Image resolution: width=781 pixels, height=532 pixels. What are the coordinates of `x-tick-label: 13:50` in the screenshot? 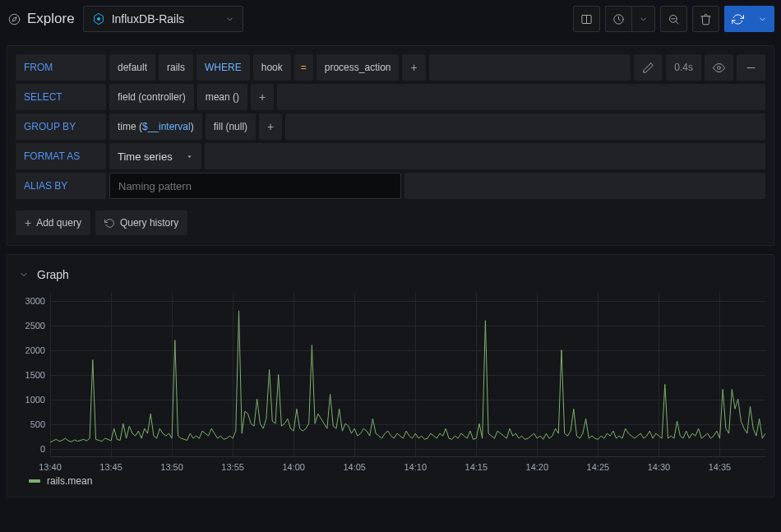 It's located at (172, 467).